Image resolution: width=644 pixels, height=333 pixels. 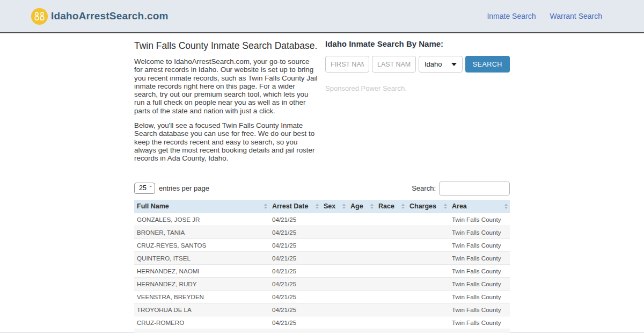 I want to click on nav-inmate-search: Inmate Search, so click(x=511, y=16).